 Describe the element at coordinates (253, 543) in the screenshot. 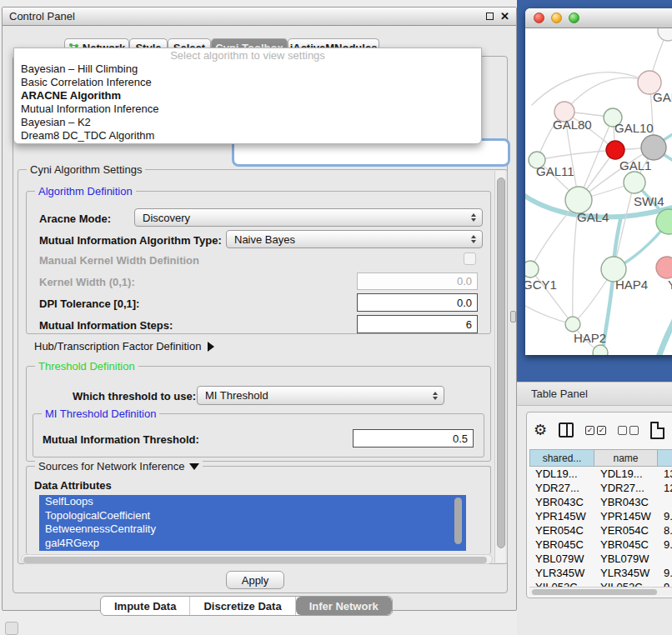

I see `data-attribute-item: gal4RGexp` at that location.